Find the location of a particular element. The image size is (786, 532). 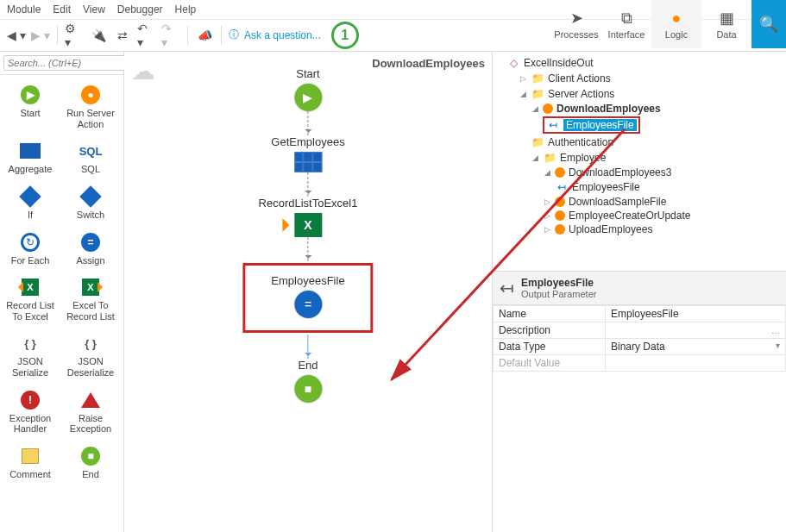

prop-def-key: Default Value is located at coordinates (550, 364).